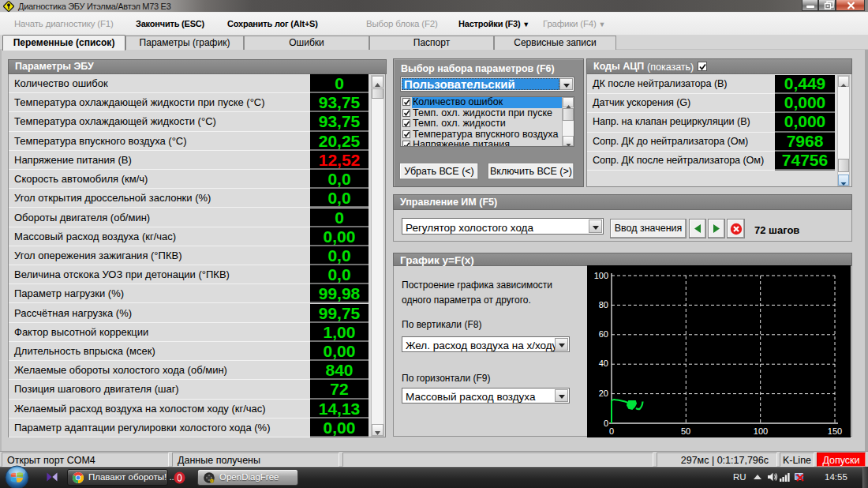 The width and height of the screenshot is (868, 488). What do you see at coordinates (604, 363) in the screenshot?
I see `svg-text: 40` at bounding box center [604, 363].